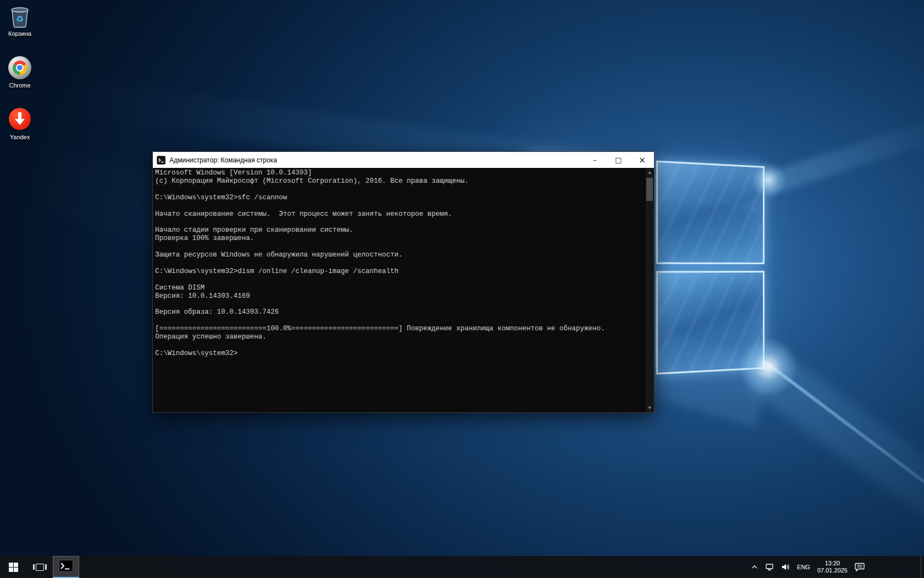 The image size is (924, 578). What do you see at coordinates (860, 567) in the screenshot?
I see `action-center-button` at bounding box center [860, 567].